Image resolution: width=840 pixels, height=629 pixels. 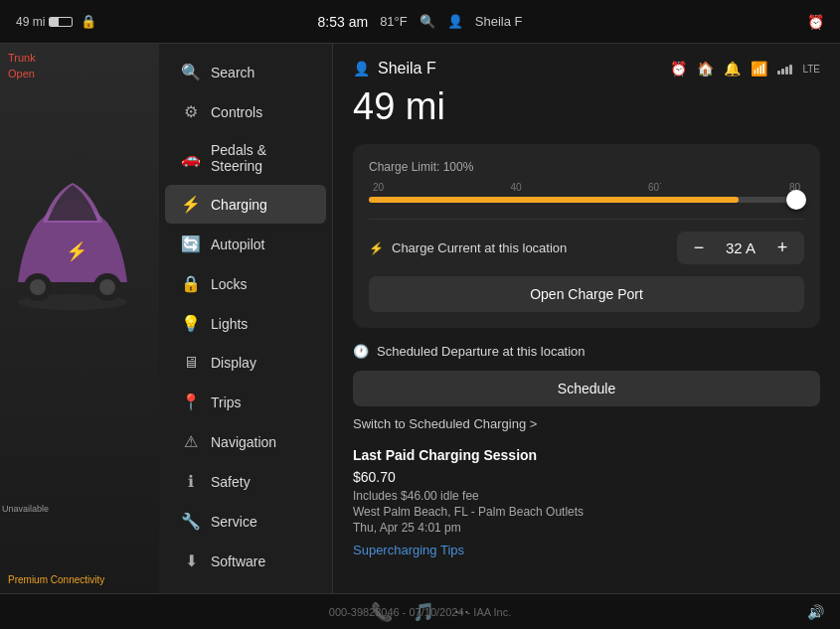 I want to click on sidebar-label-pedals: Pedals & Steering, so click(x=260, y=158).